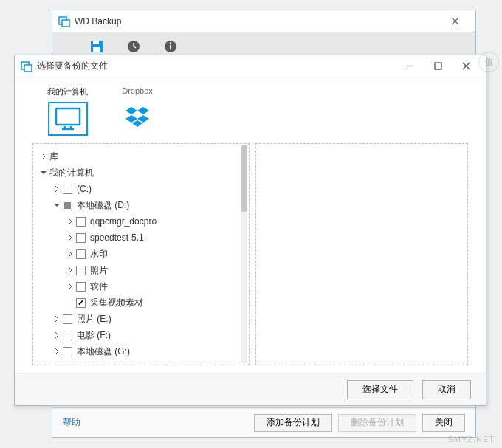 This screenshot has width=502, height=448. What do you see at coordinates (123, 221) in the screenshot?
I see `node-label: qqpcmgr_docpro` at bounding box center [123, 221].